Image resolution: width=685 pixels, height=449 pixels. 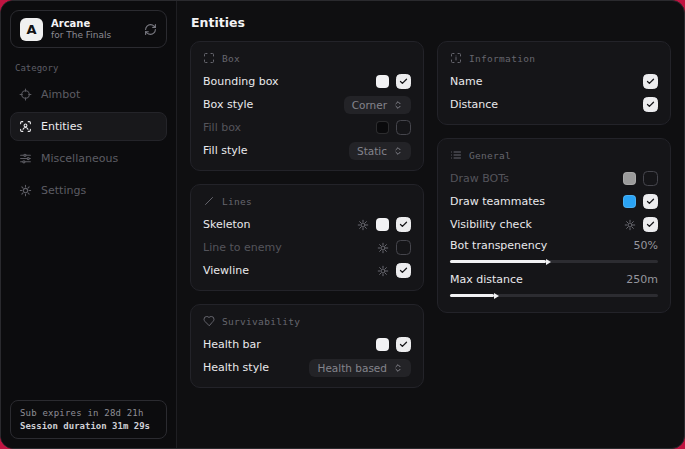 What do you see at coordinates (554, 226) in the screenshot?
I see `card-general: General Draw BOTs Draw teammates` at bounding box center [554, 226].